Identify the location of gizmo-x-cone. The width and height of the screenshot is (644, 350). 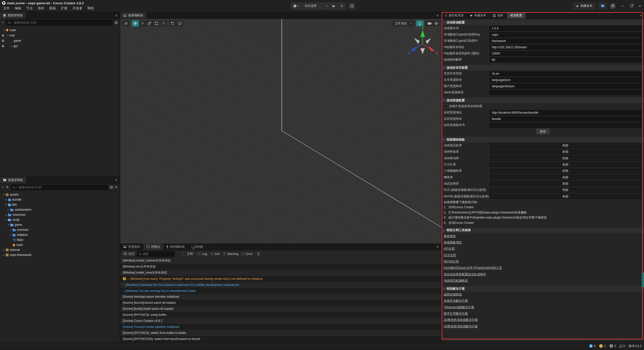
(432, 49).